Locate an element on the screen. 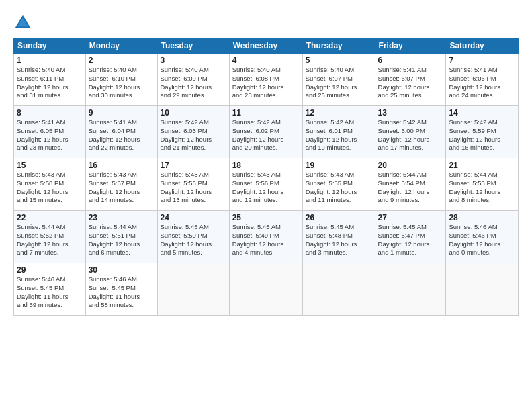  calendar-cell: 18Sunrise: 5:43 AMSunset: 5:56 PMDayligh… is located at coordinates (266, 185).